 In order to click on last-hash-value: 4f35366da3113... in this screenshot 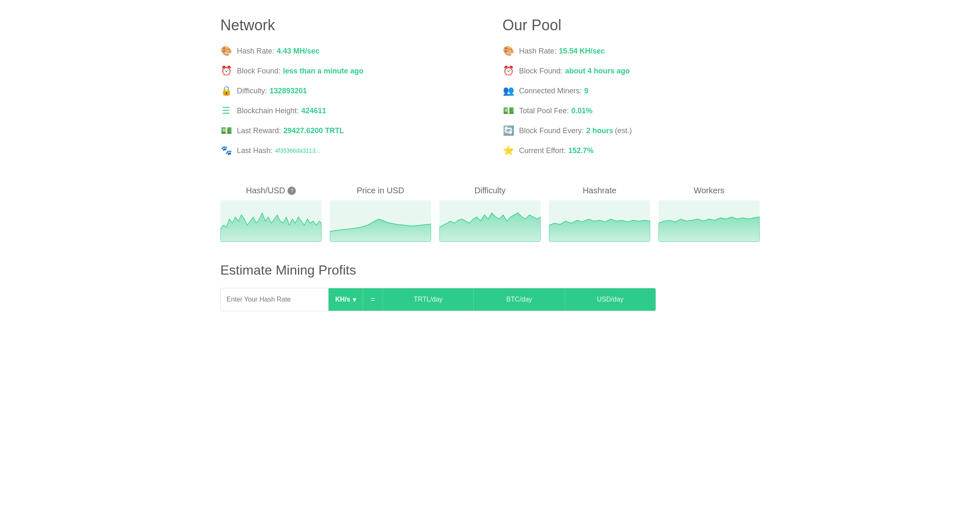, I will do `click(298, 151)`.